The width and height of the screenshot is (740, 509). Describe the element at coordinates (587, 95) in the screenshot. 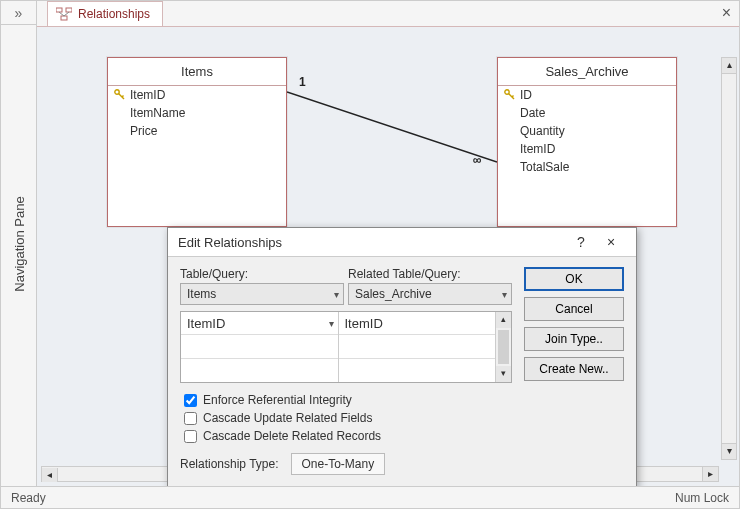

I see `field-sales-id: ID` at that location.